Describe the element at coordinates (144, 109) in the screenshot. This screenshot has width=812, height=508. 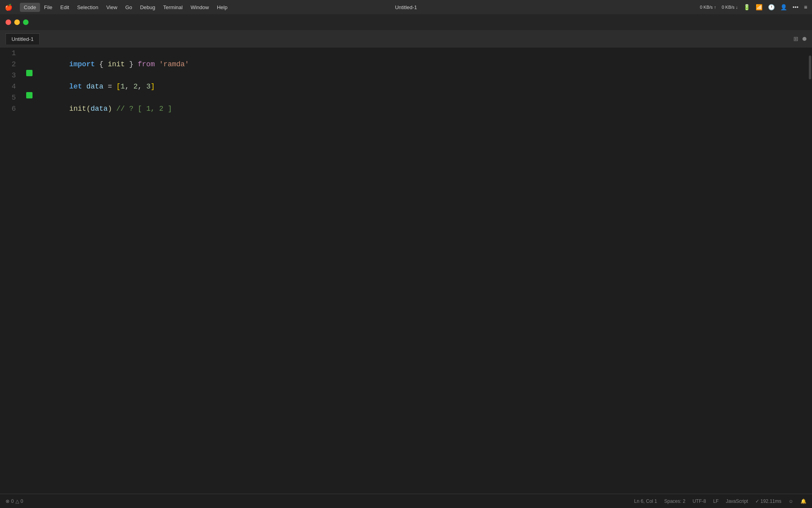
I see `inline-comment: // ? [ 1, 2 ]` at that location.